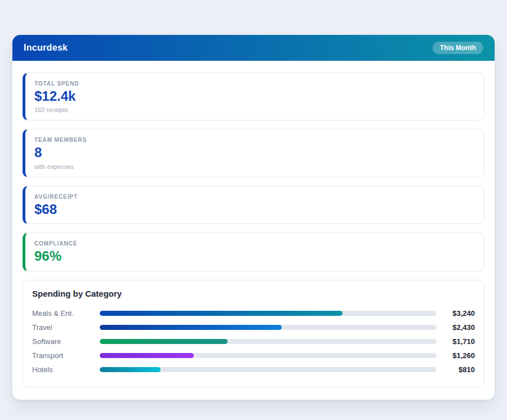 The image size is (507, 420). Describe the element at coordinates (456, 341) in the screenshot. I see `category-value: $1,710` at that location.